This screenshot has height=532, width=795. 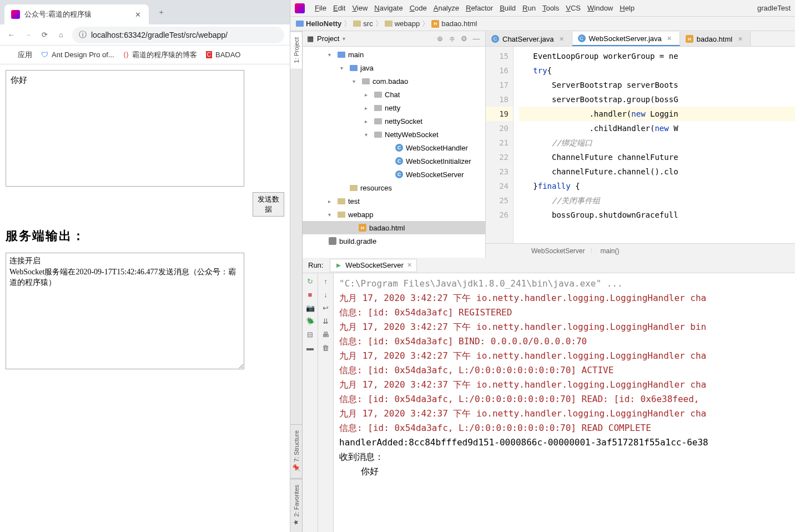 What do you see at coordinates (77, 14) in the screenshot?
I see `browser-tab: 公众号:霸道的程序猿 ✕` at bounding box center [77, 14].